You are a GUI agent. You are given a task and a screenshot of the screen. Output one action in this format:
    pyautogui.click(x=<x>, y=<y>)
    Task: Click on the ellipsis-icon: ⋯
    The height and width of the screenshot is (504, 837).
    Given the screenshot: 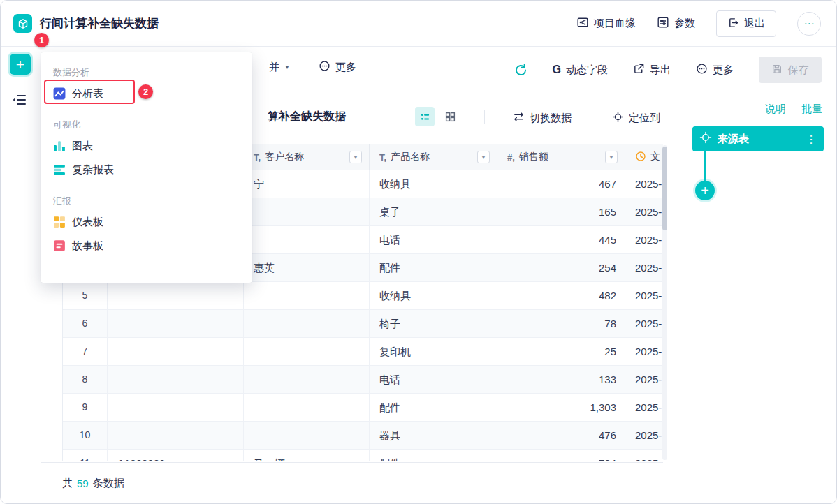 What is the action you would take?
    pyautogui.click(x=809, y=24)
    